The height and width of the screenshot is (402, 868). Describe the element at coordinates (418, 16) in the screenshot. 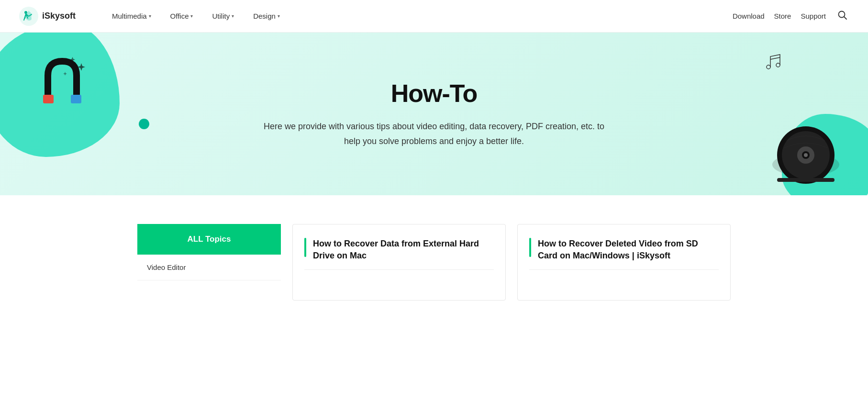

I see `nav-links: Multimedia ▾ Office ▾ Utility ▾ Design ▾` at that location.